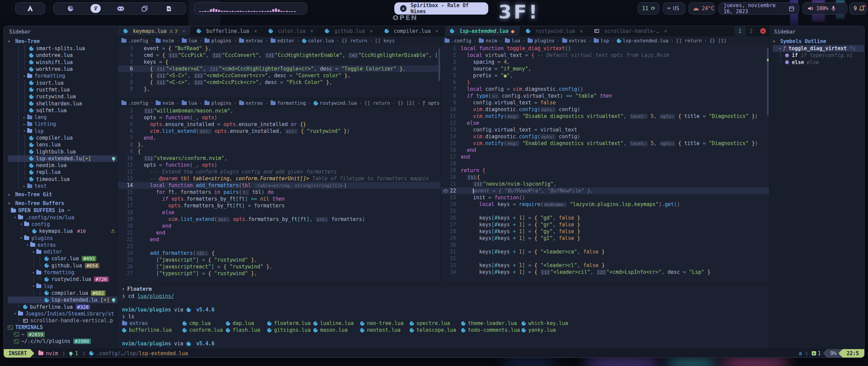 The width and height of the screenshot is (868, 366). Describe the element at coordinates (384, 41) in the screenshot. I see `breadcrumb-segment: [] keys` at that location.